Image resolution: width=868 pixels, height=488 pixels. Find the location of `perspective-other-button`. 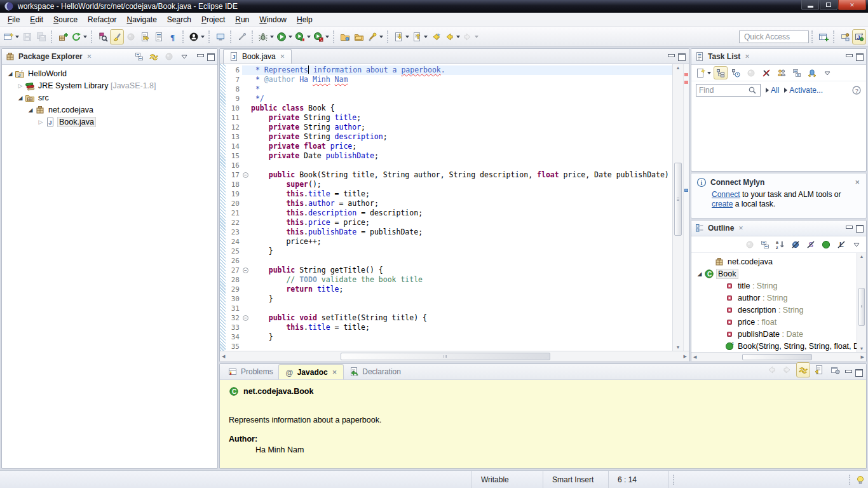

perspective-other-button is located at coordinates (845, 37).